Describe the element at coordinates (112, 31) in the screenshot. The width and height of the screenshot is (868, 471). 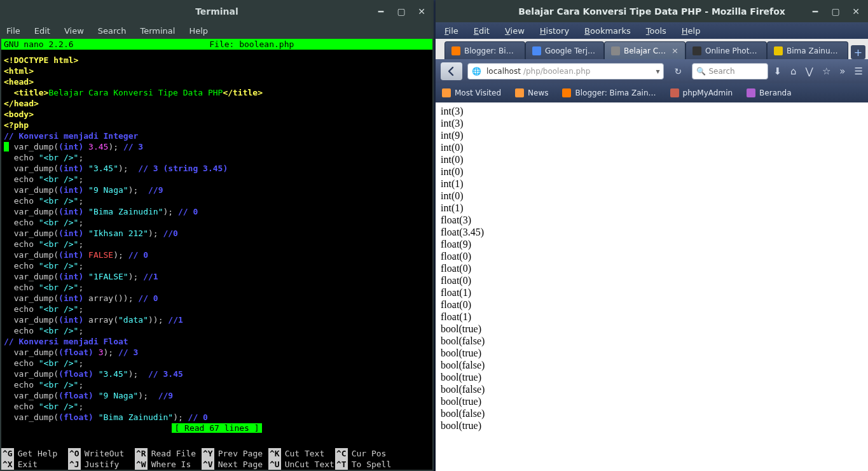
I see `terminal-menu-search: Search` at that location.